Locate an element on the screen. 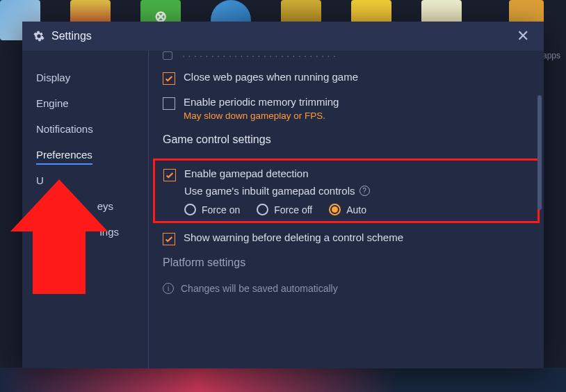 The height and width of the screenshot is (392, 566). radio-auto: Auto is located at coordinates (348, 210).